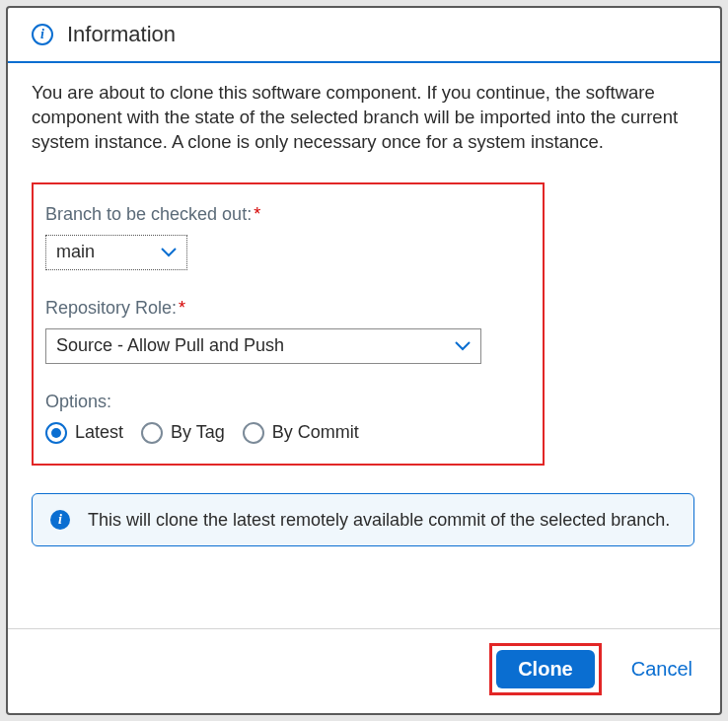 Image resolution: width=728 pixels, height=721 pixels. What do you see at coordinates (85, 433) in the screenshot?
I see `radio-latest: Latest` at bounding box center [85, 433].